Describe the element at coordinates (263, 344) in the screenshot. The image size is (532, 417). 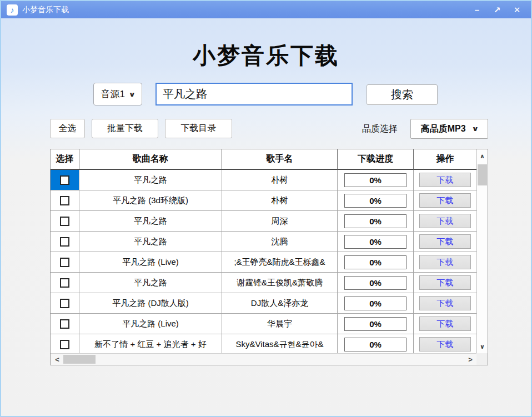
I see `table-row: 新不了情 + 红豆 + 追光者 + 好 Sky&Vitas&규현&윤아& 0% …` at that location.